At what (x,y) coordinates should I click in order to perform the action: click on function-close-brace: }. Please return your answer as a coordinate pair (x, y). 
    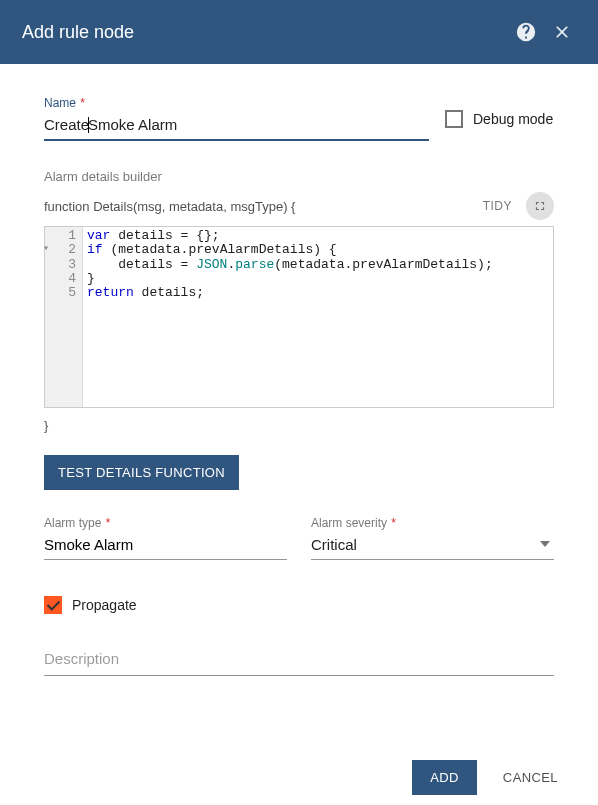
    Looking at the image, I should click on (299, 426).